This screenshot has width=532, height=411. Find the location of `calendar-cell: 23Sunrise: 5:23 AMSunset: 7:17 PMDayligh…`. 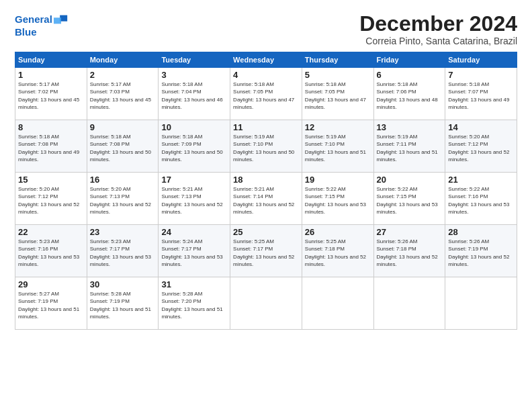

calendar-cell: 23Sunrise: 5:23 AMSunset: 7:17 PMDayligh… is located at coordinates (122, 251).